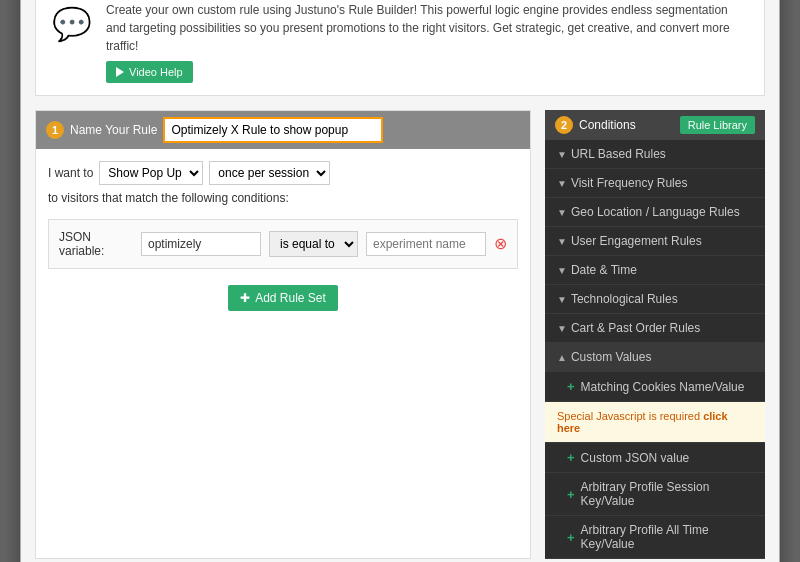 Image resolution: width=800 pixels, height=562 pixels. What do you see at coordinates (655, 212) in the screenshot?
I see `sidebar-item-geo-location: ▼ Geo Location / Language Rules` at bounding box center [655, 212].